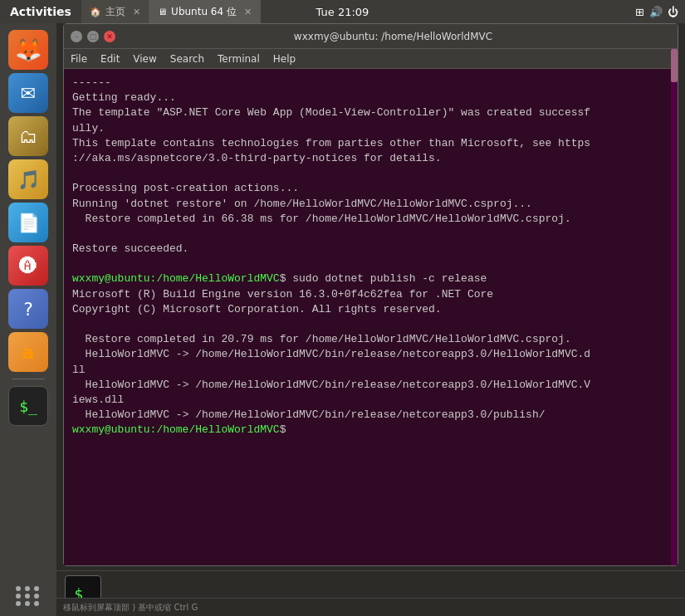 This screenshot has height=616, width=685. Describe the element at coordinates (639, 12) in the screenshot. I see `network-icon: ⊞` at that location.